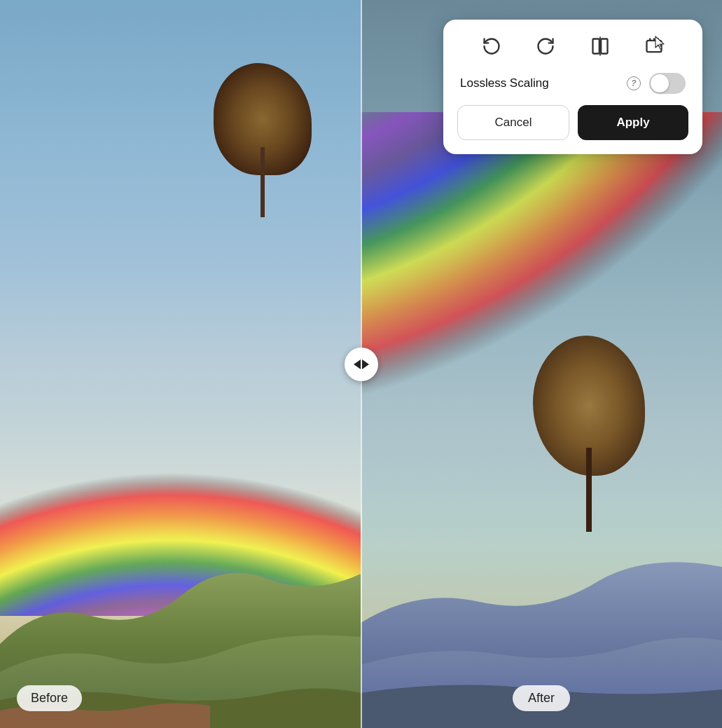 This screenshot has width=722, height=728. What do you see at coordinates (573, 87) in the screenshot?
I see `toolbar-popup: Lossless Scaling ? Cancel Apply` at bounding box center [573, 87].